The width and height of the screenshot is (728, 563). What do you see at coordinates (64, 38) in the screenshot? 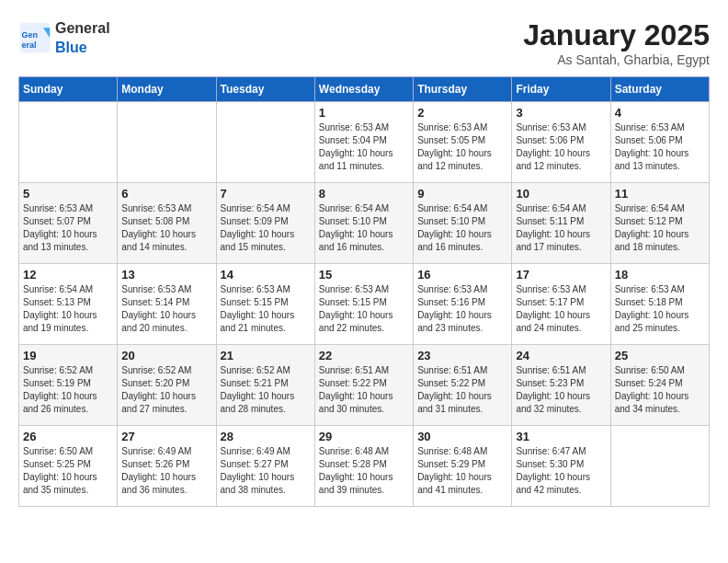
I see `logo: Gen eral General Blue` at bounding box center [64, 38].